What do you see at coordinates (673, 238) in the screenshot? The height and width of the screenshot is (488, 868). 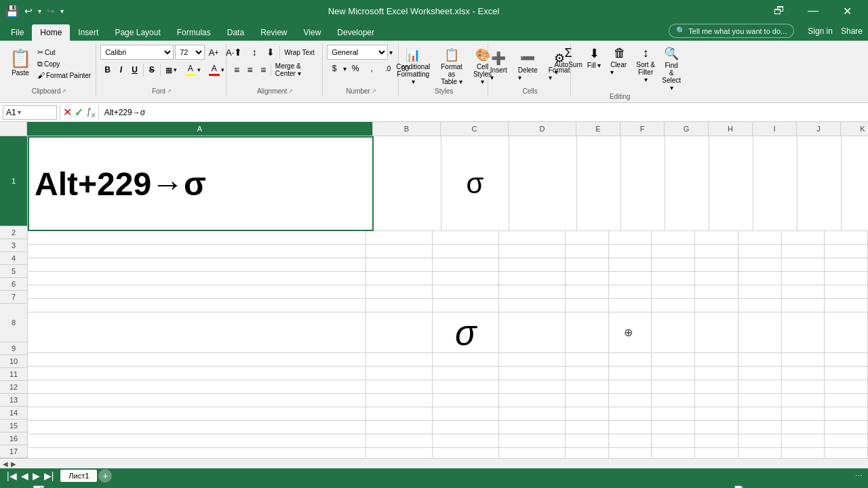 I see `cell-G2` at bounding box center [673, 238].